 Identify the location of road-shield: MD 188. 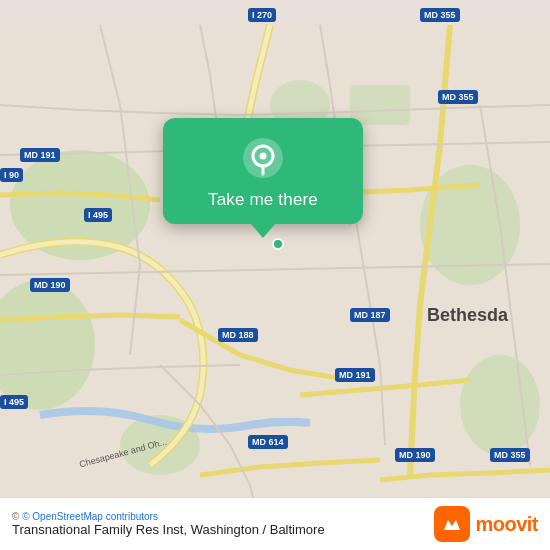
(238, 335).